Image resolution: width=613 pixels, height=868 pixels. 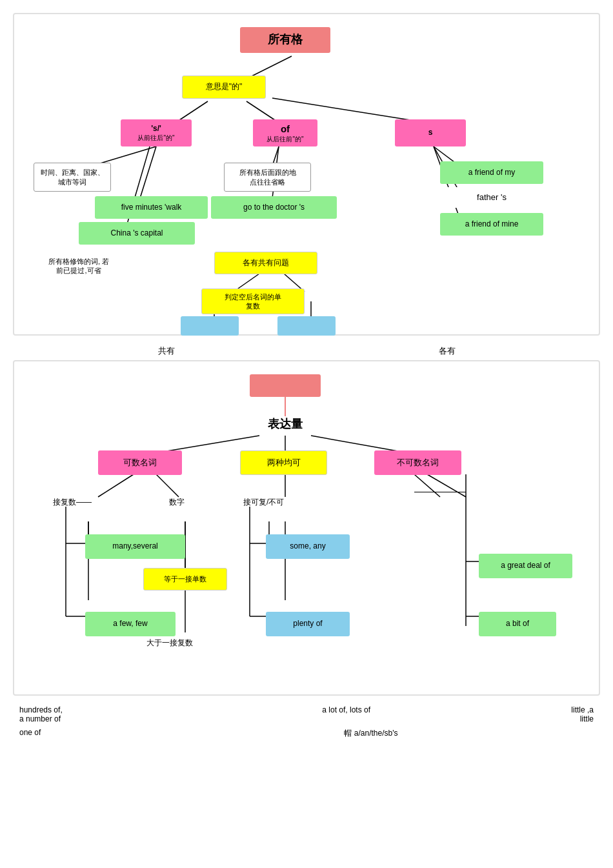 What do you see at coordinates (136, 547) in the screenshot?
I see `box-many: many,several` at bounding box center [136, 547].